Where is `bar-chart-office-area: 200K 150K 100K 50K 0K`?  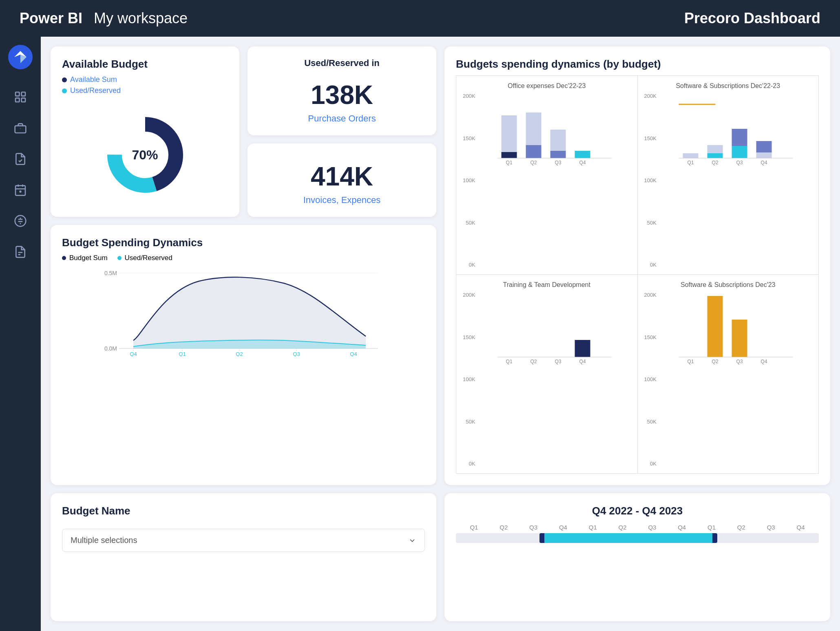 bar-chart-office-area: 200K 150K 100K 50K 0K is located at coordinates (547, 180).